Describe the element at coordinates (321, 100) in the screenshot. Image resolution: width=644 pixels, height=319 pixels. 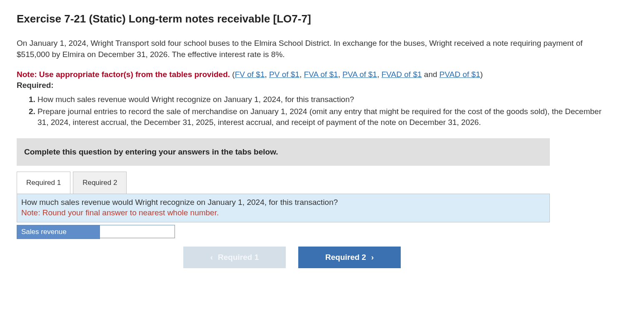
I see `requirement-1: How much sales revenue would Wright reco…` at that location.